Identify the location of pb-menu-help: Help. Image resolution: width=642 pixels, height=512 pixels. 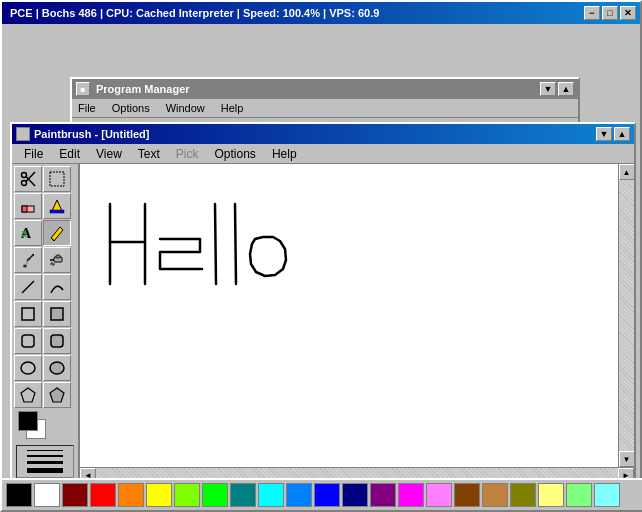
(284, 154).